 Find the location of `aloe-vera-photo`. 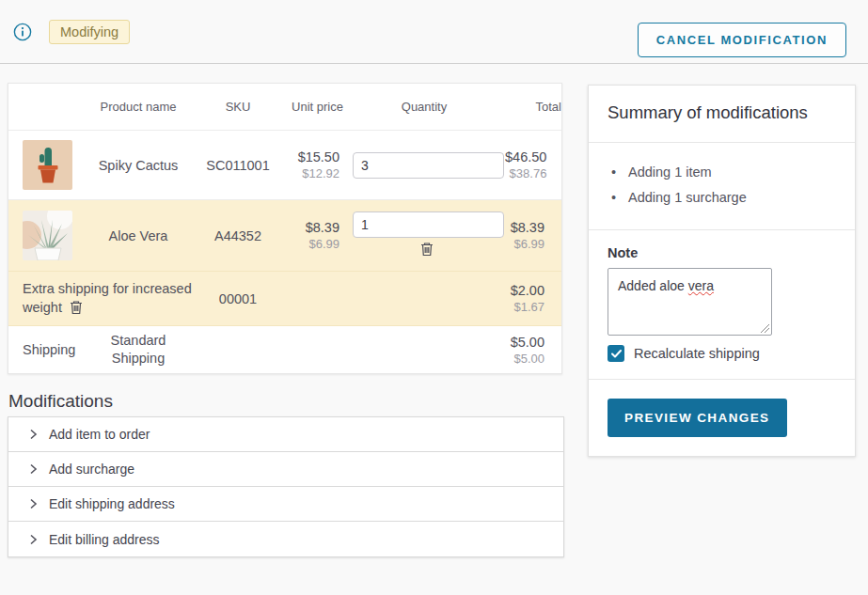

aloe-vera-photo is located at coordinates (47, 235).